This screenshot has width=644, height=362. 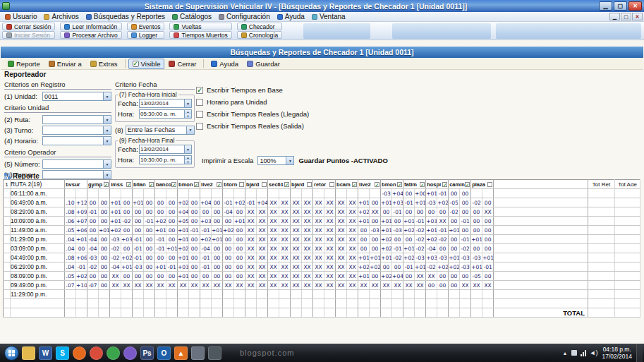 I want to click on toolbar-button-cerrar-sesion: Cerrar Sesión, so click(x=28, y=27).